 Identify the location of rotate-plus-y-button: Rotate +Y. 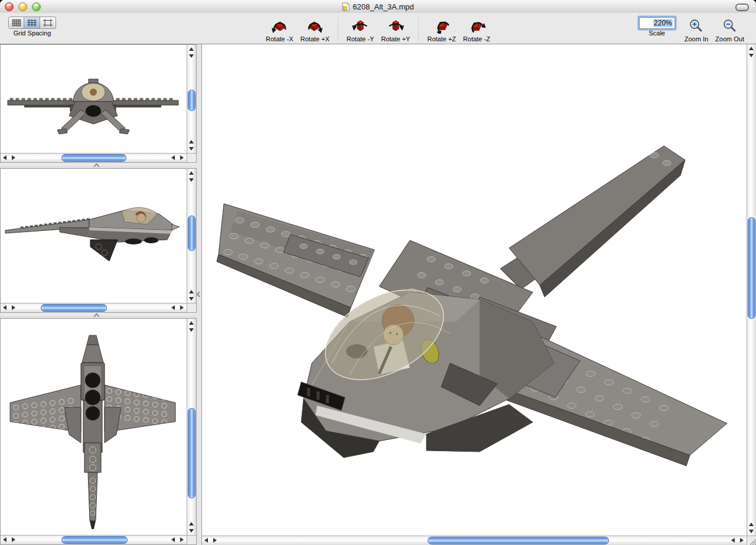
(396, 30).